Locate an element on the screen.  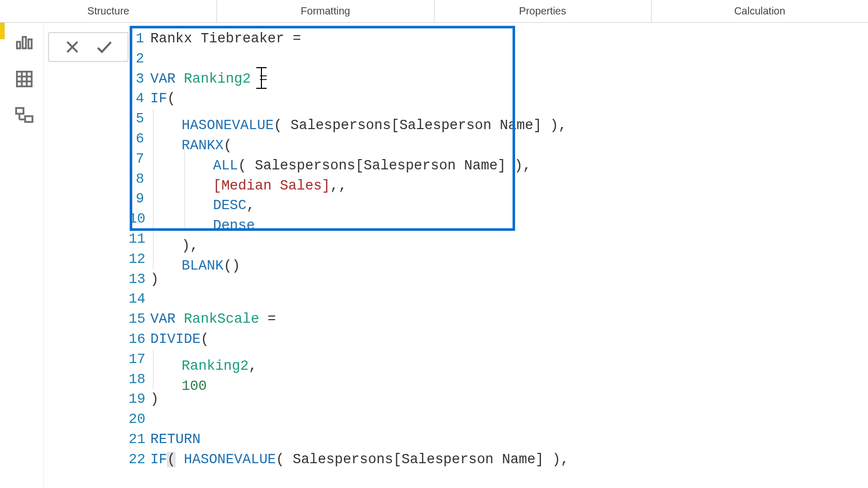
line-number: 15 is located at coordinates (140, 319).